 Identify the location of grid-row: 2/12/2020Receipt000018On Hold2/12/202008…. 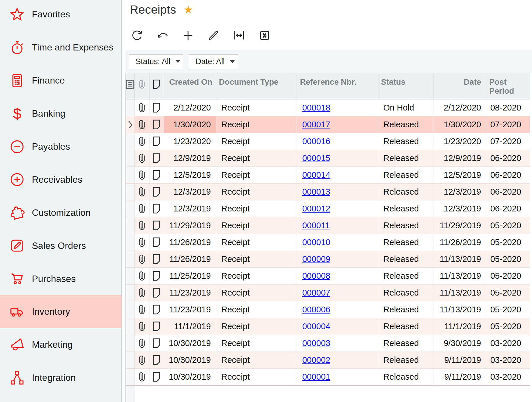
(328, 108).